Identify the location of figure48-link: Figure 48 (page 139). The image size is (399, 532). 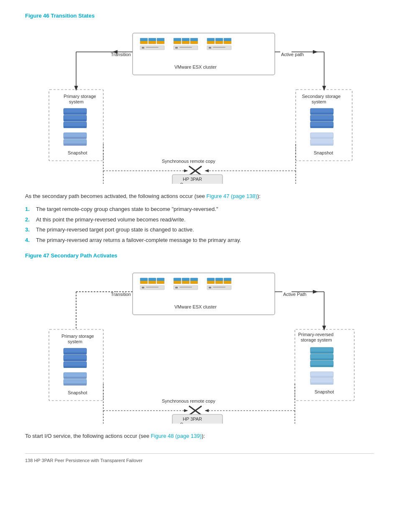
(176, 436).